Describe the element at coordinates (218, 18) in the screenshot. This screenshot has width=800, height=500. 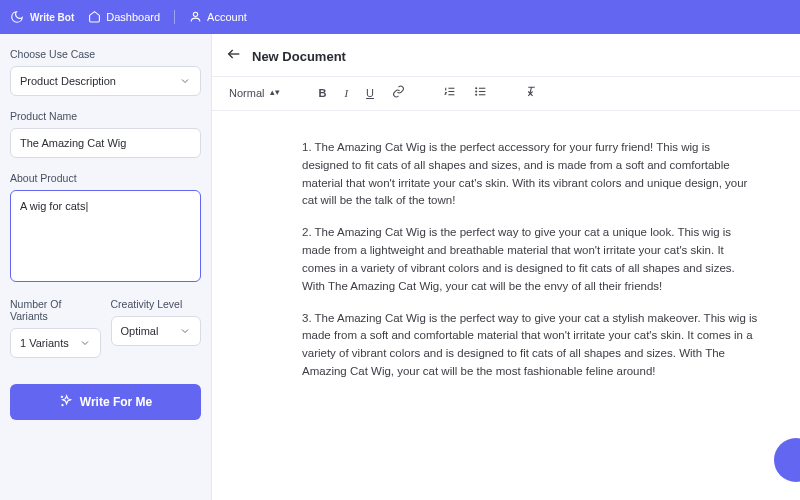
I see `nav-account: Account` at that location.